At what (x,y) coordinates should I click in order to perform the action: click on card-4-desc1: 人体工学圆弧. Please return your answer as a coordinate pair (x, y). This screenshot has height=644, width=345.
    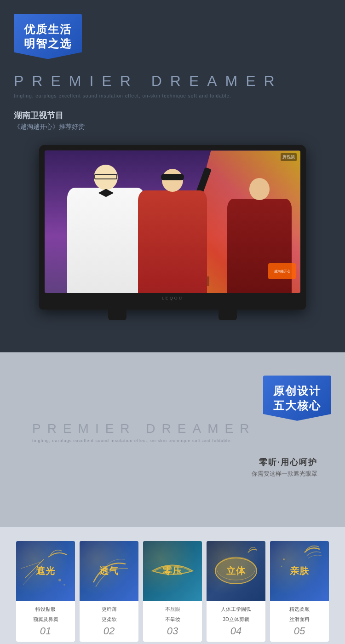
    Looking at the image, I should click on (236, 609).